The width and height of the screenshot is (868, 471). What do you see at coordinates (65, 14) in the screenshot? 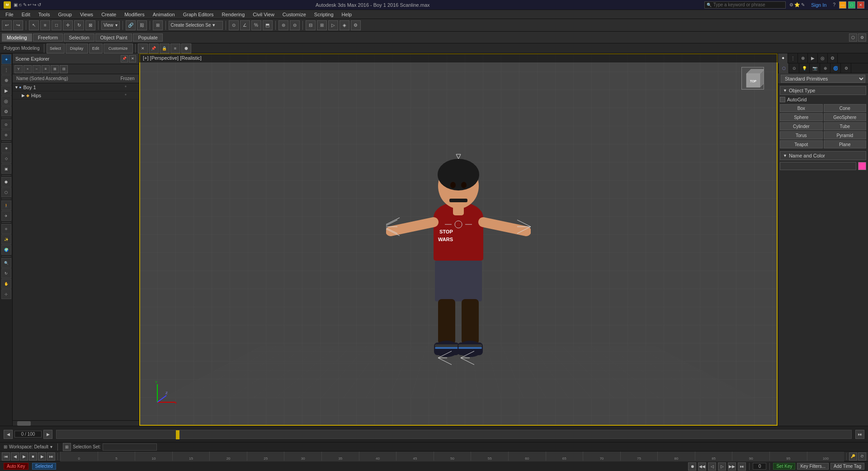
I see `menu-group: Group` at bounding box center [65, 14].